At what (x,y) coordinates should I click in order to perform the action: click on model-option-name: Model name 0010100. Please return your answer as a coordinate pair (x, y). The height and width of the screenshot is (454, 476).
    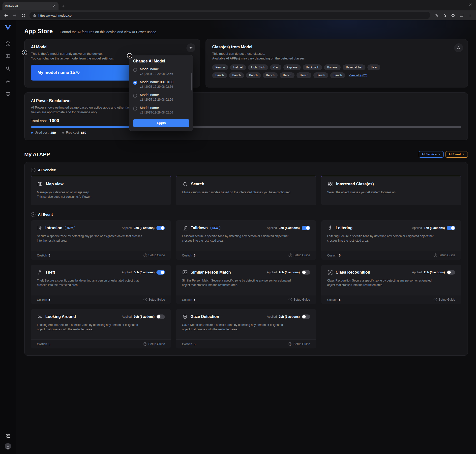
    Looking at the image, I should click on (157, 82).